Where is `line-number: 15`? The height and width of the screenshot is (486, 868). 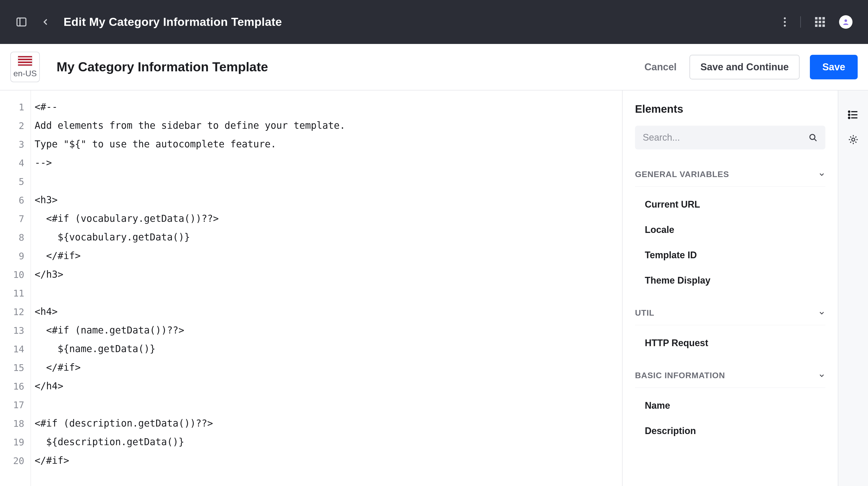 line-number: 15 is located at coordinates (15, 368).